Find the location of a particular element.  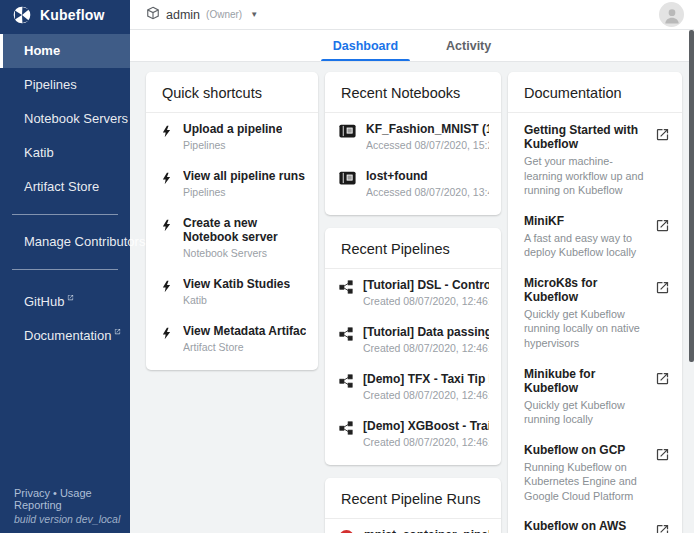

doc-link-getting-started: Getting Started with Kubeflow Get your m… is located at coordinates (595, 158).